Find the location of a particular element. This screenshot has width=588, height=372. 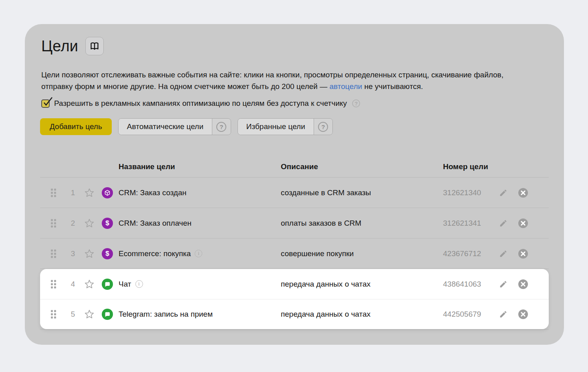

optin-row: Разрешить в рекламных кампаниях оптимиза… is located at coordinates (294, 103).